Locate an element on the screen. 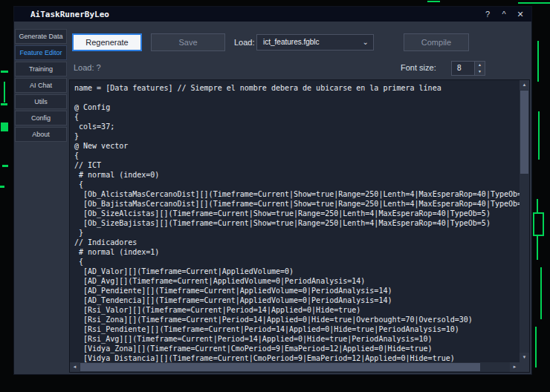  window-controls: ? ^ ✕ is located at coordinates (504, 14).